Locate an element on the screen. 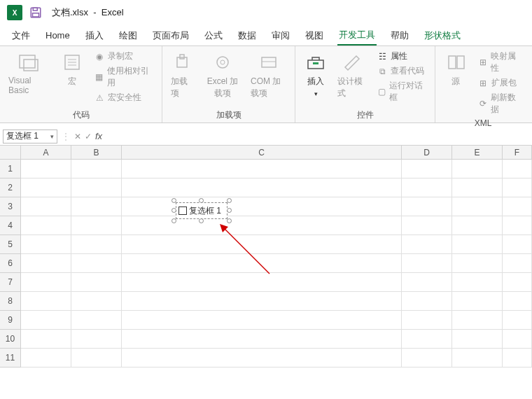 This screenshot has width=532, height=399. row-header: 1 is located at coordinates (10, 169).